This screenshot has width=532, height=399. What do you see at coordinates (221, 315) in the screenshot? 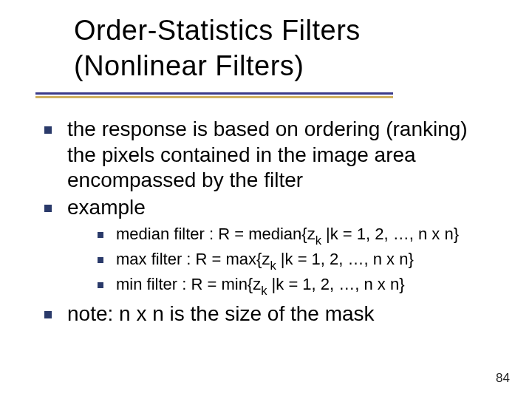
I see `bullet-text: note: n x n is the size of the mask` at bounding box center [221, 315].